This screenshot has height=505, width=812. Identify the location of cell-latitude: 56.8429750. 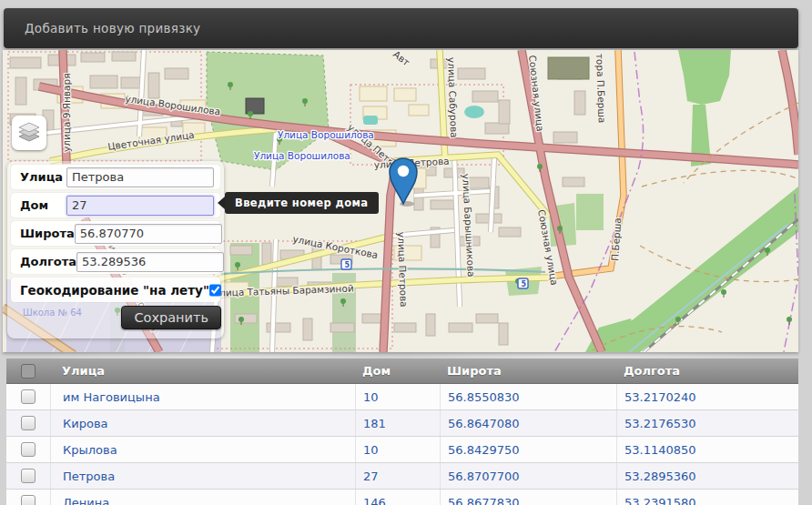
(528, 449).